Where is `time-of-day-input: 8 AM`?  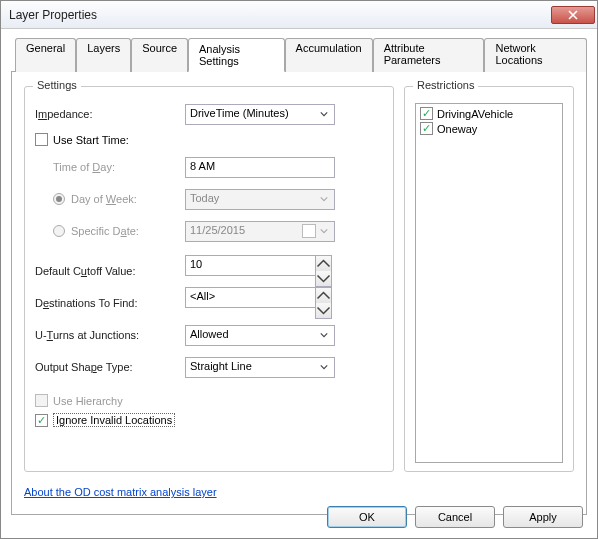 time-of-day-input: 8 AM is located at coordinates (260, 168).